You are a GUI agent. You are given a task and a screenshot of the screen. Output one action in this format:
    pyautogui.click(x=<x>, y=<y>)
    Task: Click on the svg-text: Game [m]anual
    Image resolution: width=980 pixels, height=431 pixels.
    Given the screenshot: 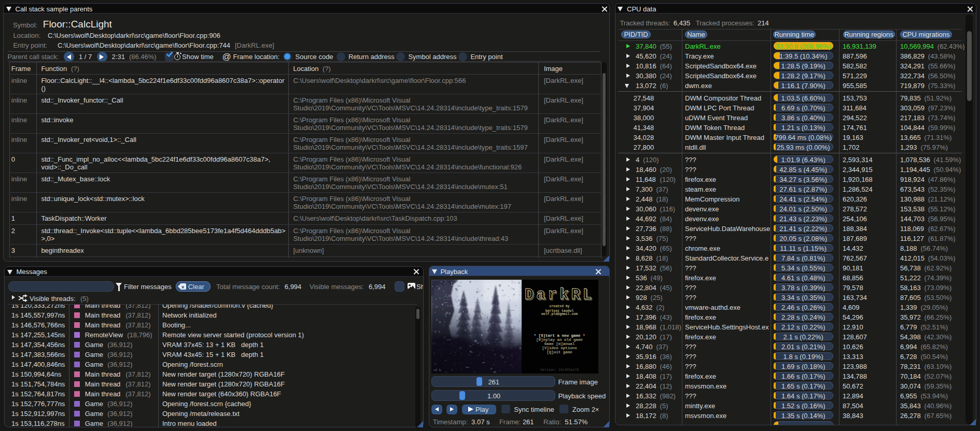 What is the action you would take?
    pyautogui.click(x=560, y=344)
    